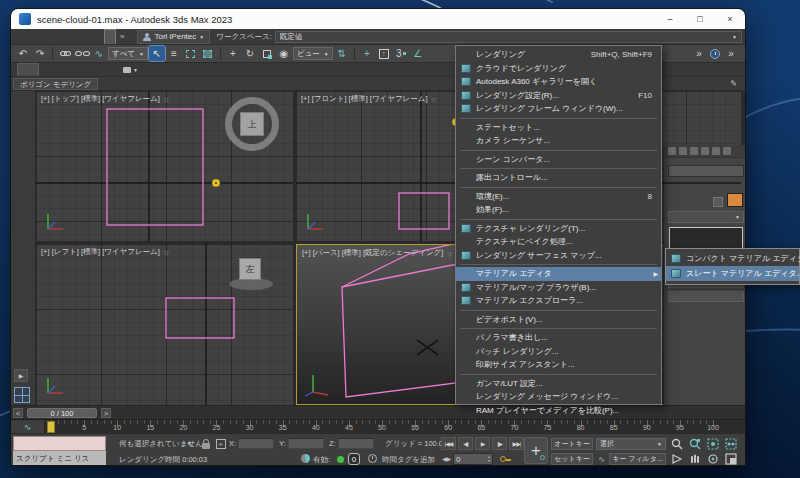 The width and height of the screenshot is (800, 478). What do you see at coordinates (695, 458) in the screenshot?
I see `pan-hand-icon` at bounding box center [695, 458].